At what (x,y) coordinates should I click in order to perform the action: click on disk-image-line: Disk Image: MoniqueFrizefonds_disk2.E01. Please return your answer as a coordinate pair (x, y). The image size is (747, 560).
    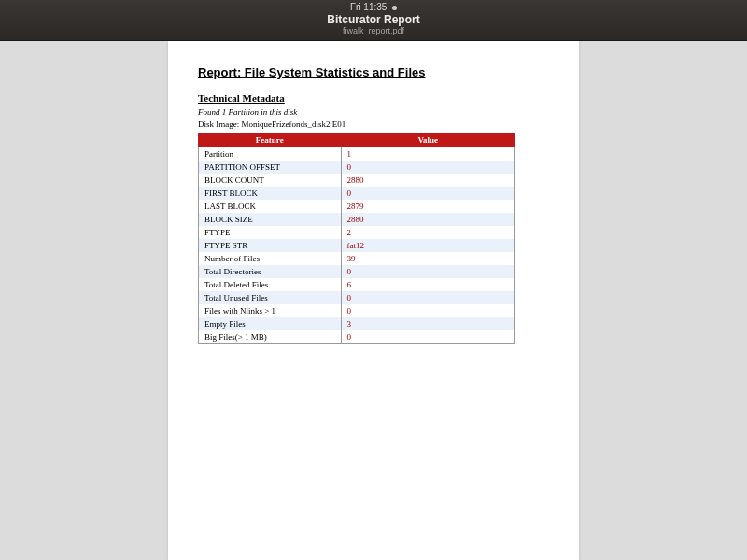
    Looking at the image, I should click on (374, 124).